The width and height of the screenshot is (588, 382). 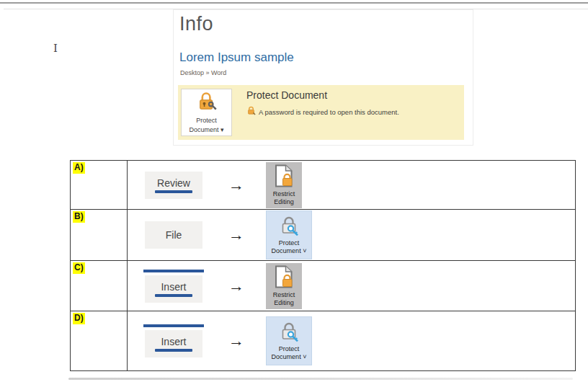 I want to click on tab-label: Review, so click(x=174, y=183).